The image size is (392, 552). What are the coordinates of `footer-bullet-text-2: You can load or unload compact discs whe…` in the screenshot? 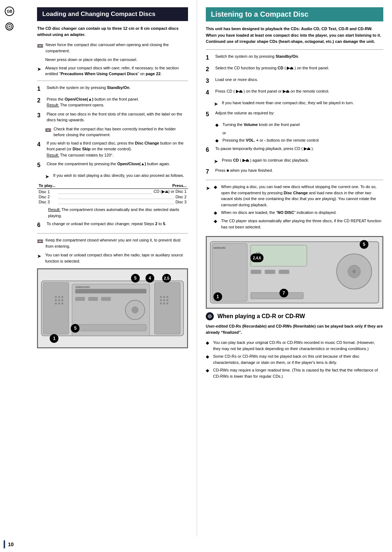 It's located at (116, 258).